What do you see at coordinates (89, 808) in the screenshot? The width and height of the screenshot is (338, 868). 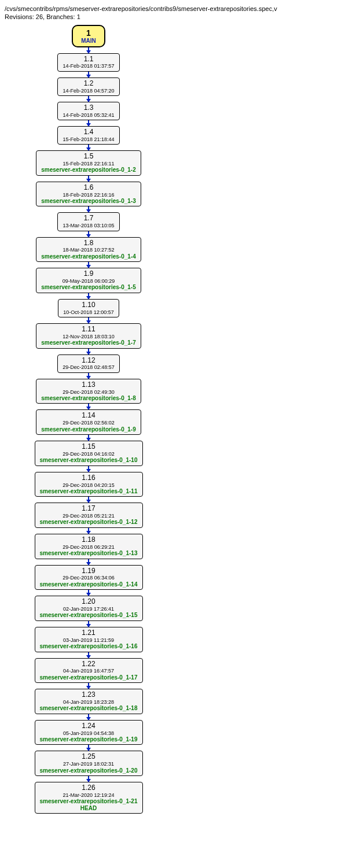 I see `revision-tag: HEAD` at bounding box center [89, 808].